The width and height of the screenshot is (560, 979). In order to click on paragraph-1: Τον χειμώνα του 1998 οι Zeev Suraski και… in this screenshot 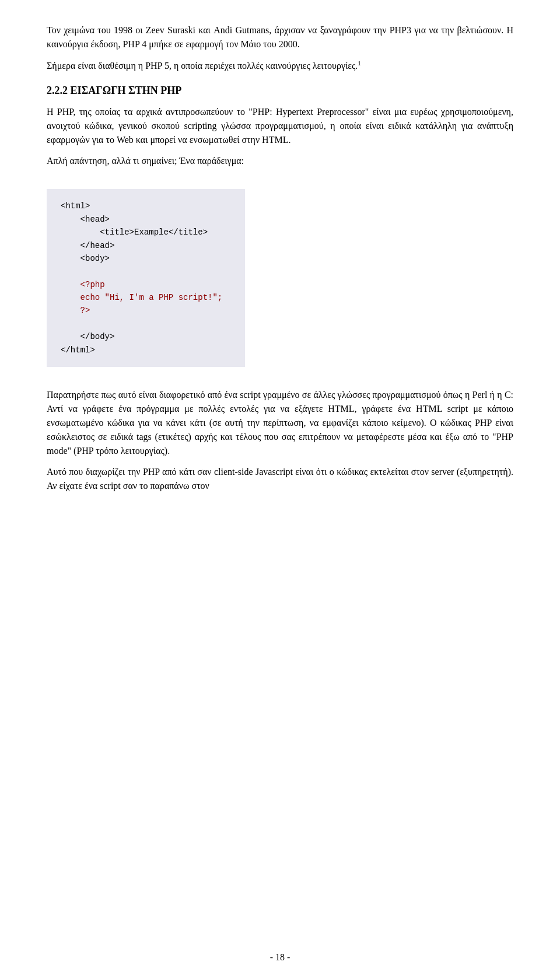, I will do `click(280, 37)`.